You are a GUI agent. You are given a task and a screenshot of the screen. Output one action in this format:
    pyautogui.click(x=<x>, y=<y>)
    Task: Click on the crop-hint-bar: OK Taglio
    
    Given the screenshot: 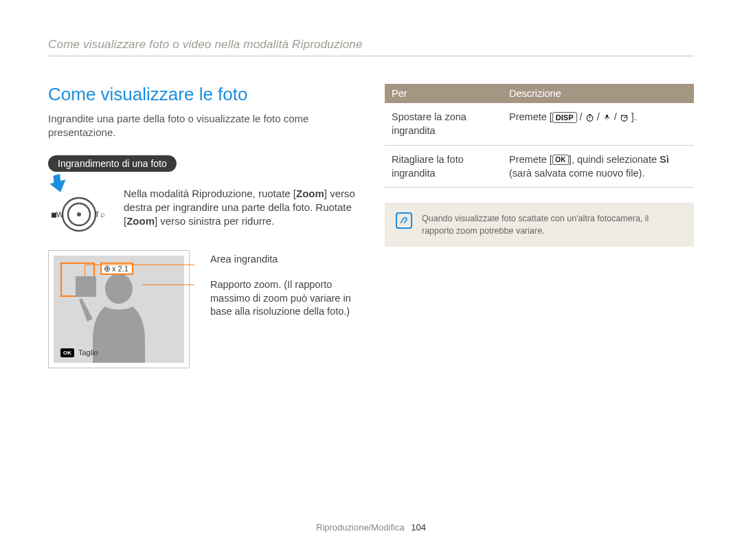 What is the action you would take?
    pyautogui.click(x=80, y=353)
    